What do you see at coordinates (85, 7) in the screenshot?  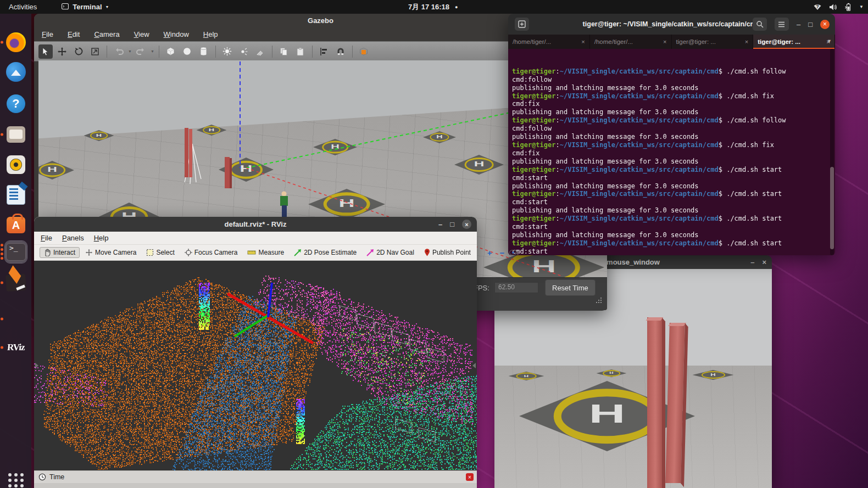 I see `app-menu-terminal: Terminal ▼` at bounding box center [85, 7].